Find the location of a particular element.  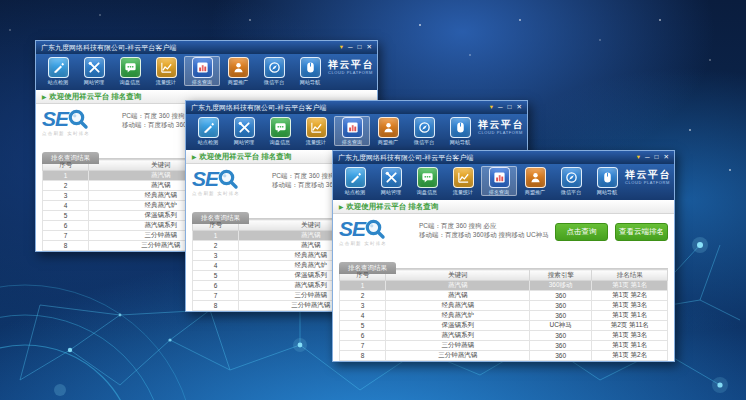

table-row: 3经典蒸汽锅360第1页 第3名 is located at coordinates (504, 306).